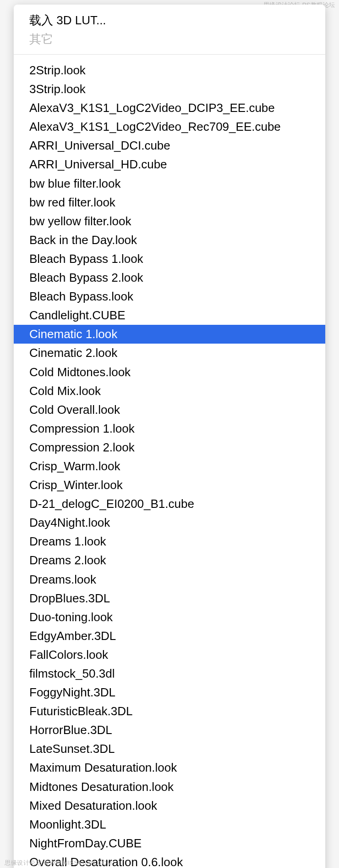  What do you see at coordinates (170, 636) in the screenshot?
I see `lut-option: EdgyAmber.3DL` at bounding box center [170, 636].